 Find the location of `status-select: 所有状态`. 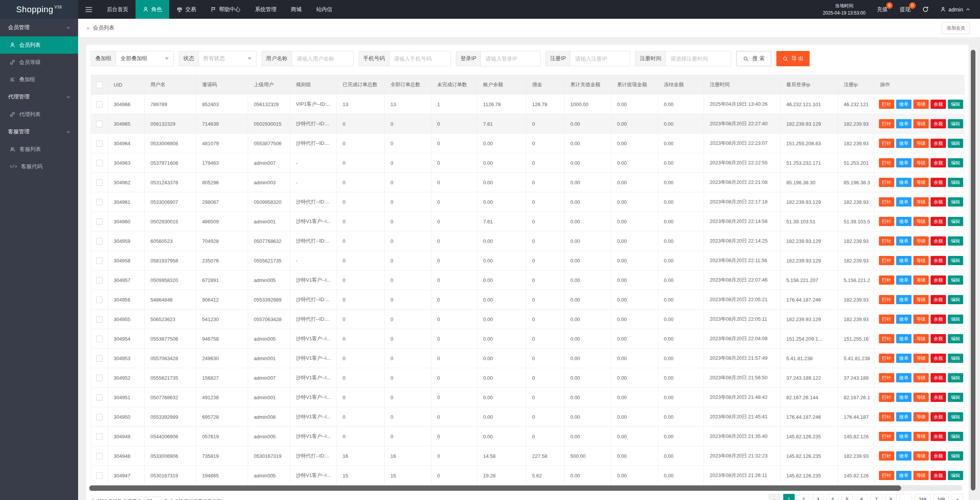

status-select: 所有状态 is located at coordinates (227, 59).